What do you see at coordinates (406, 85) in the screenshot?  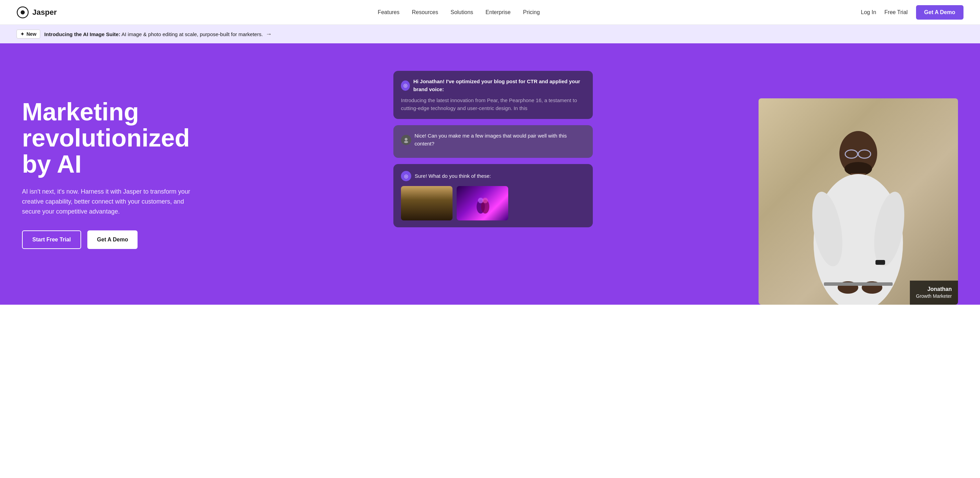 I see `jasper-icon-1: ◎` at bounding box center [406, 85].